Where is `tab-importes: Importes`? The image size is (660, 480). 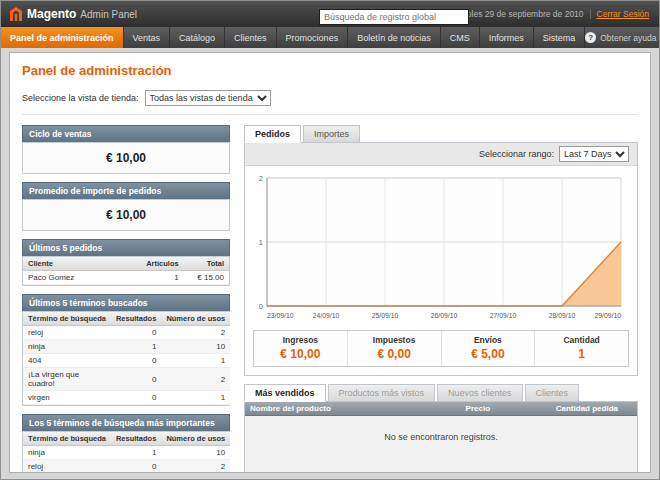
tab-importes: Importes is located at coordinates (332, 134).